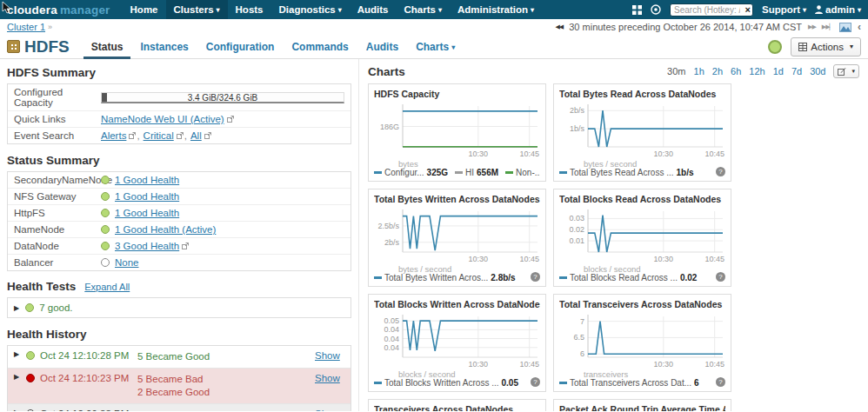 This screenshot has width=868, height=412. I want to click on legend-series-value: 656M, so click(487, 172).